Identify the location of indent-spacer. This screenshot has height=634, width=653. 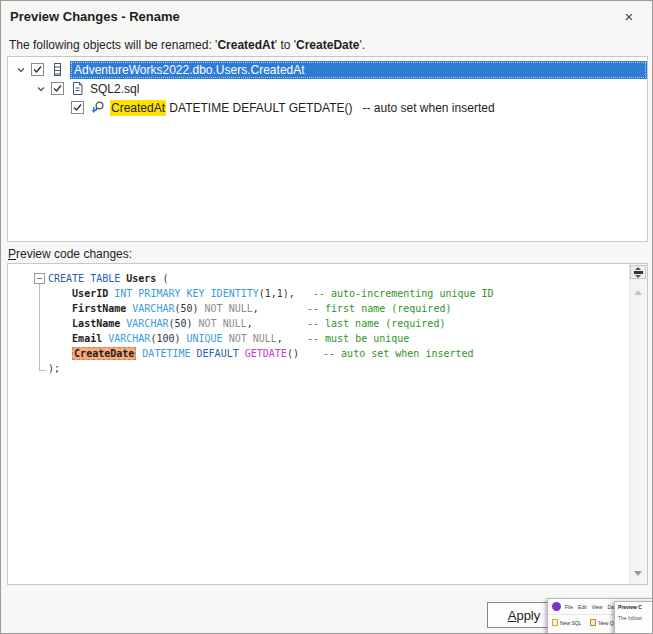
(63, 108).